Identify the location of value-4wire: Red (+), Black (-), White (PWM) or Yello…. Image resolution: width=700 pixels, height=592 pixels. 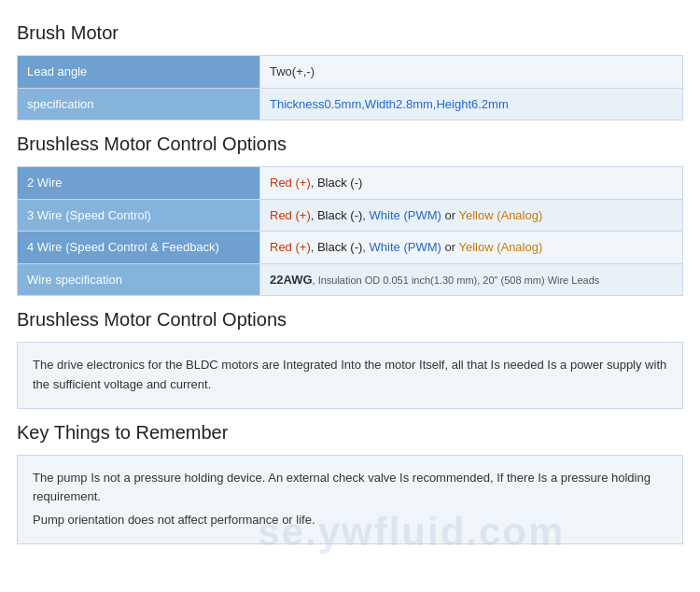
(472, 248).